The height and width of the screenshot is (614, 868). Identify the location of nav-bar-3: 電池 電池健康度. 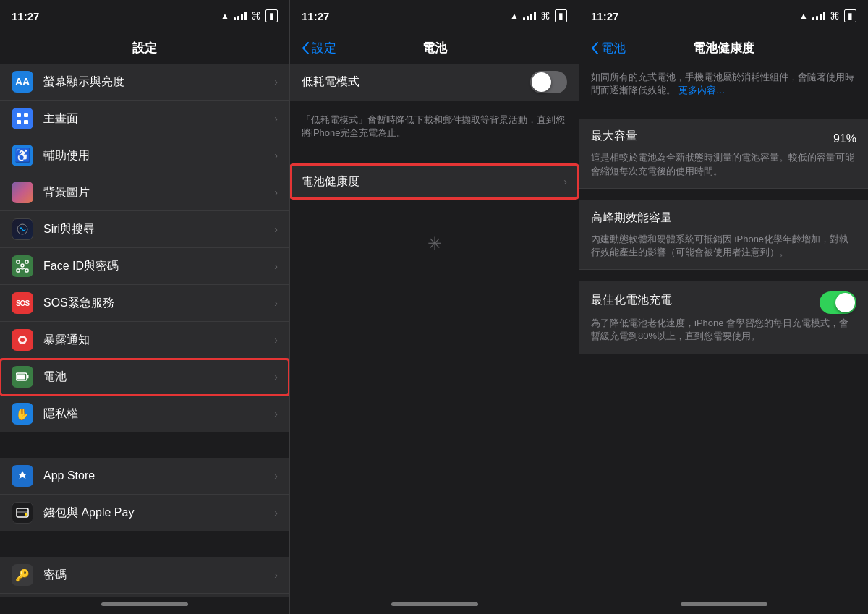
(723, 48).